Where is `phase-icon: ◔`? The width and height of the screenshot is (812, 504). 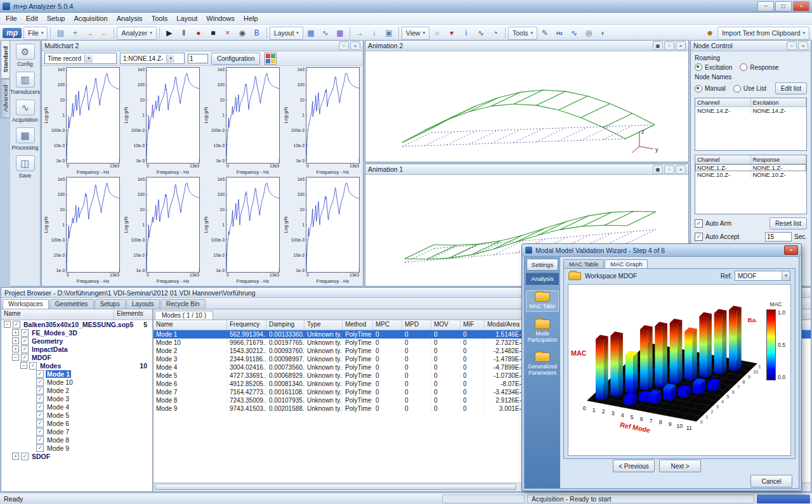 phase-icon: ◔ is located at coordinates (495, 33).